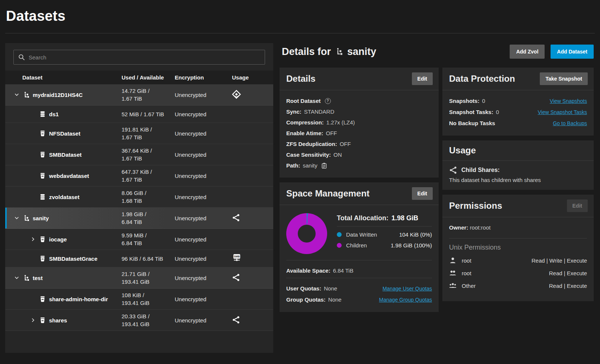  Describe the element at coordinates (139, 259) in the screenshot. I see `dataset-row: SMBDatasetGrace96 KiB / 6.84 TiBUnencryp…` at that location.